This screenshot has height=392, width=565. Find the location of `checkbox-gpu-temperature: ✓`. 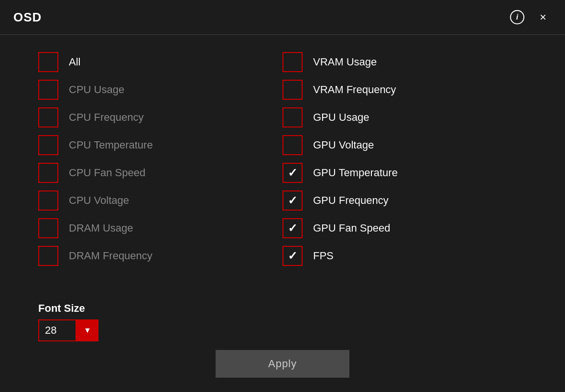

checkbox-gpu-temperature: ✓ is located at coordinates (293, 173).